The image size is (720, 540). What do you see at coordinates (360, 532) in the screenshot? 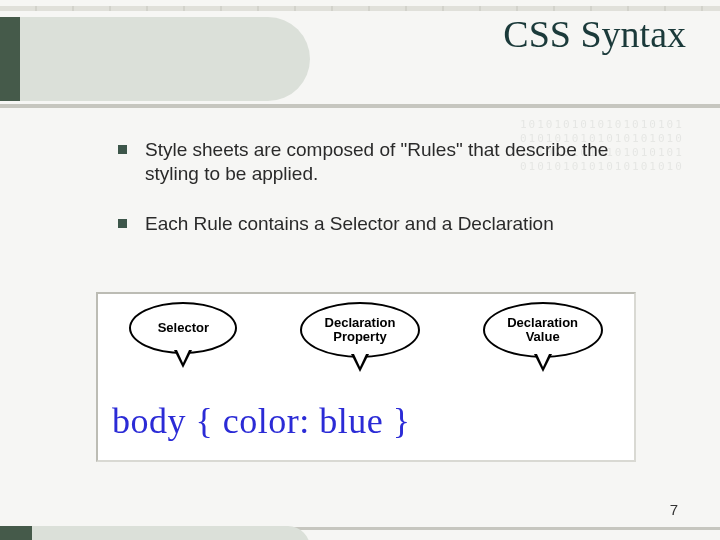
I see `footer-band` at bounding box center [360, 532].